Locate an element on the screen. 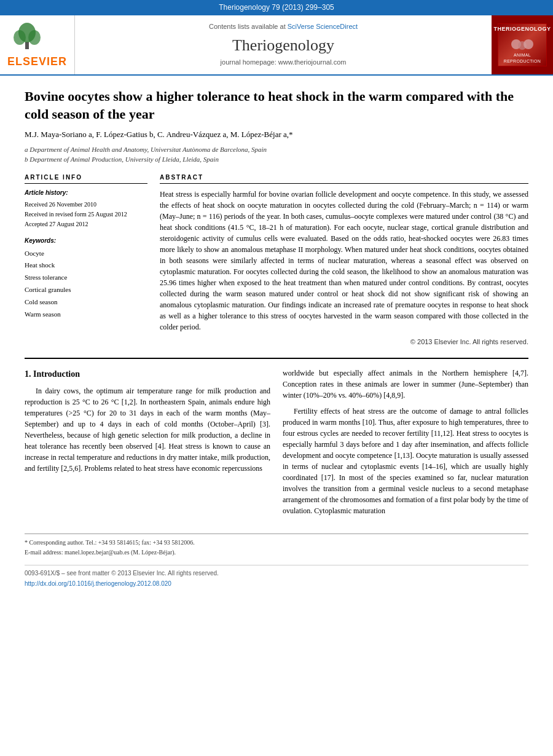 Image resolution: width=553 pixels, height=756 pixels. received-date: Received 26 November 2010 is located at coordinates (86, 205).